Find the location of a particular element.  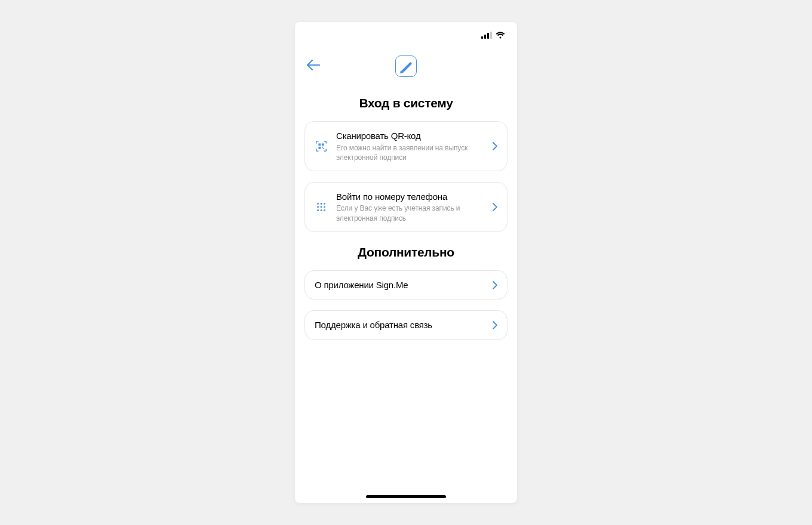

card-body: О приложении Sign.Me is located at coordinates (399, 285).